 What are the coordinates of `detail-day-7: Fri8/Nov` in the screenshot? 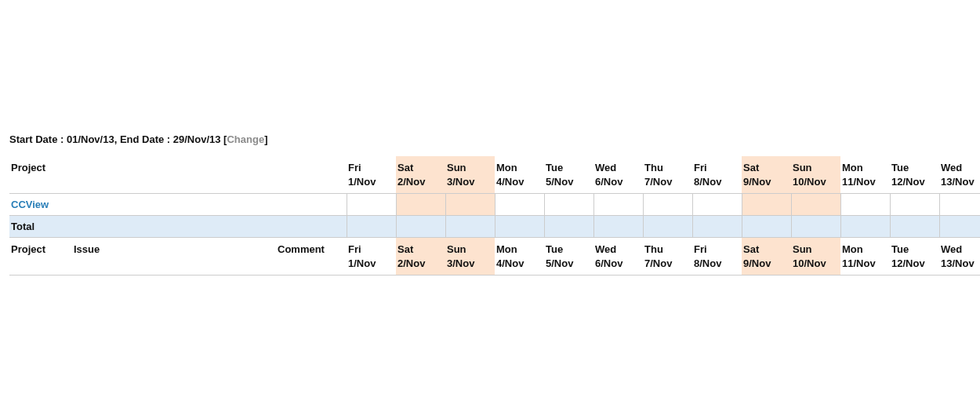 It's located at (717, 257).